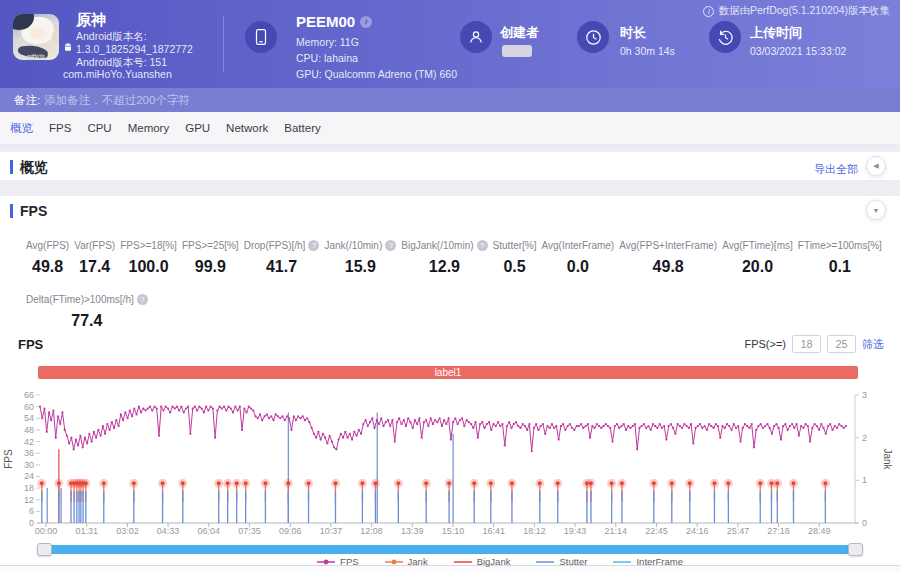 Image resolution: width=900 pixels, height=572 pixels. What do you see at coordinates (117, 100) in the screenshot?
I see `note-placeholder: 添加备注，不超过200个字符` at bounding box center [117, 100].